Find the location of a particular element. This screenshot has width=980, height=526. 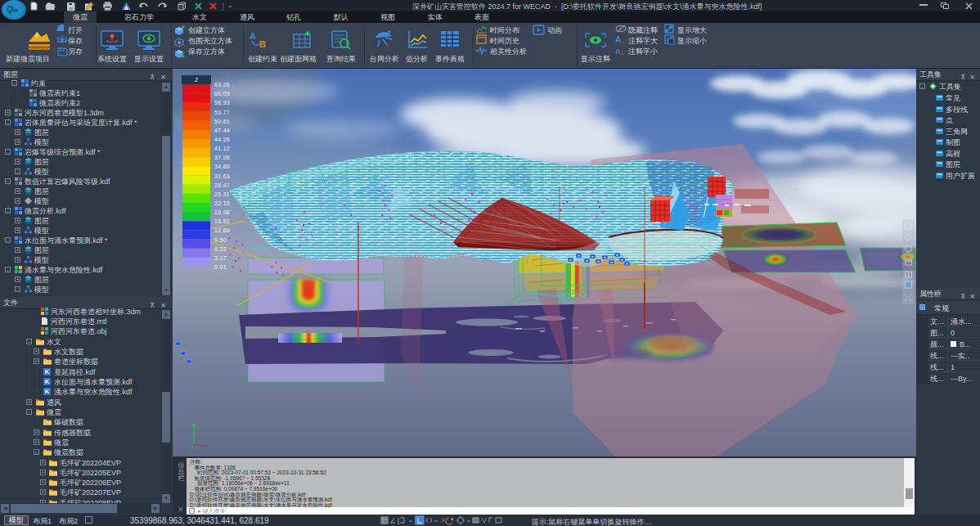

svg-text: 41.12 is located at coordinates (223, 149).